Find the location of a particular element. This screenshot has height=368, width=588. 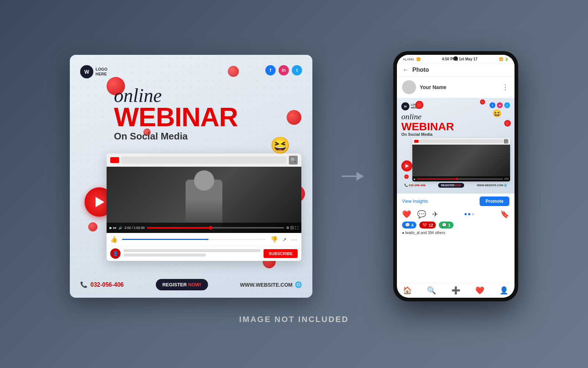

share-reaction-icon: ✈ is located at coordinates (435, 214).